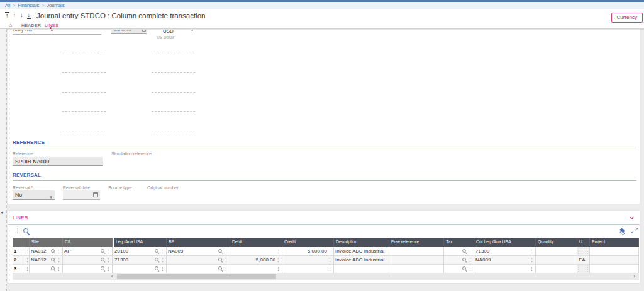 The image size is (644, 291). What do you see at coordinates (29, 15) in the screenshot?
I see `last-record-icon: ↓` at bounding box center [29, 15].